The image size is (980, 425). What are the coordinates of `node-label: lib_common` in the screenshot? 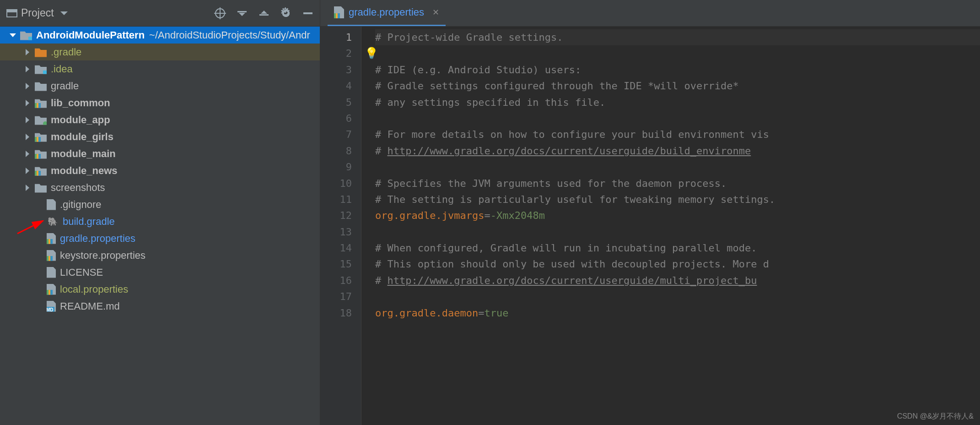 It's located at (81, 103).